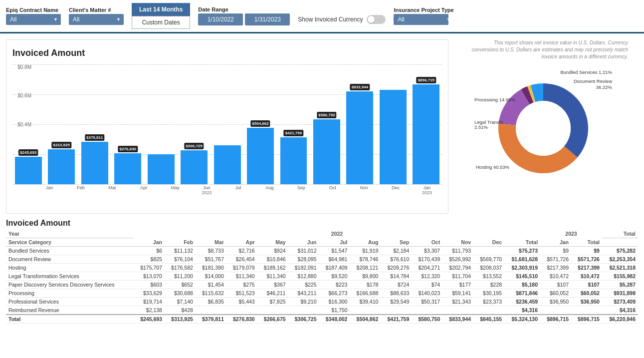 This screenshot has width=644, height=358. What do you see at coordinates (322, 277) in the screenshot?
I see `table-row: Legal Transformation Services$13,070$11,…` at bounding box center [322, 277].